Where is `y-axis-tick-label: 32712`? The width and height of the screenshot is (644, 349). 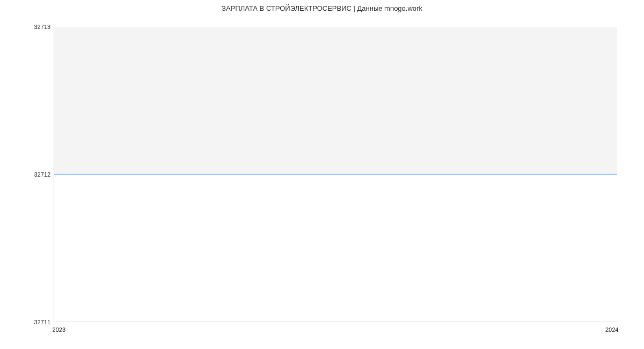
y-axis-tick-label: 32712 is located at coordinates (40, 174).